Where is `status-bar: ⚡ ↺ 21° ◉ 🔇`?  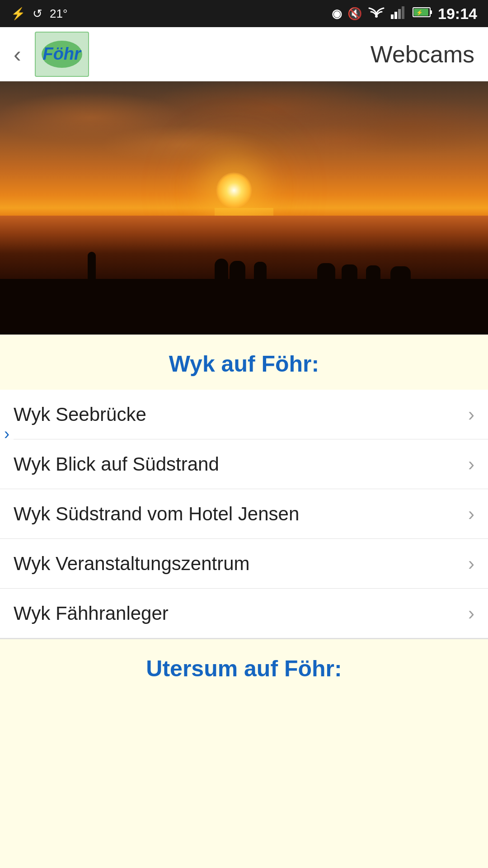
status-bar: ⚡ ↺ 21° ◉ 🔇 is located at coordinates (244, 14).